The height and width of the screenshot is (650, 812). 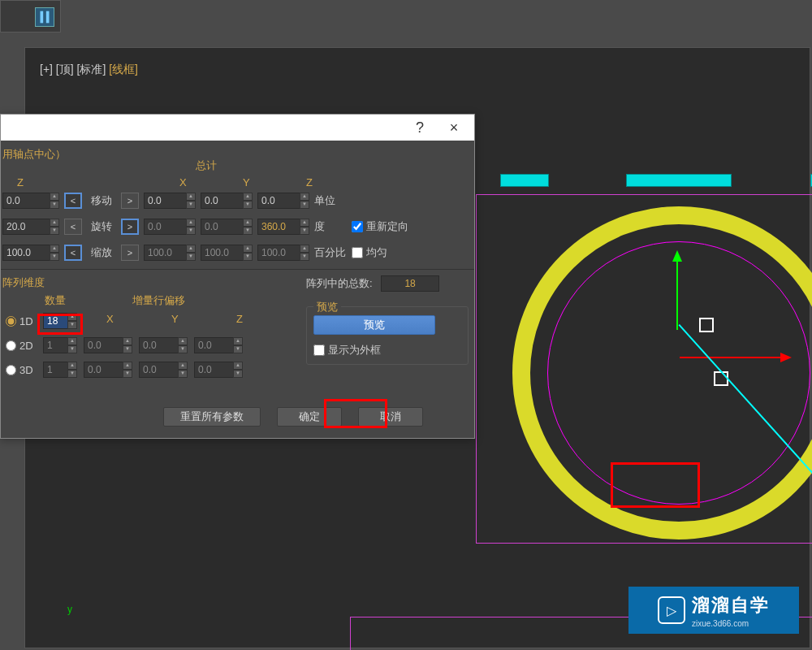 What do you see at coordinates (130, 201) in the screenshot?
I see `move-right-arrow: >` at bounding box center [130, 201].